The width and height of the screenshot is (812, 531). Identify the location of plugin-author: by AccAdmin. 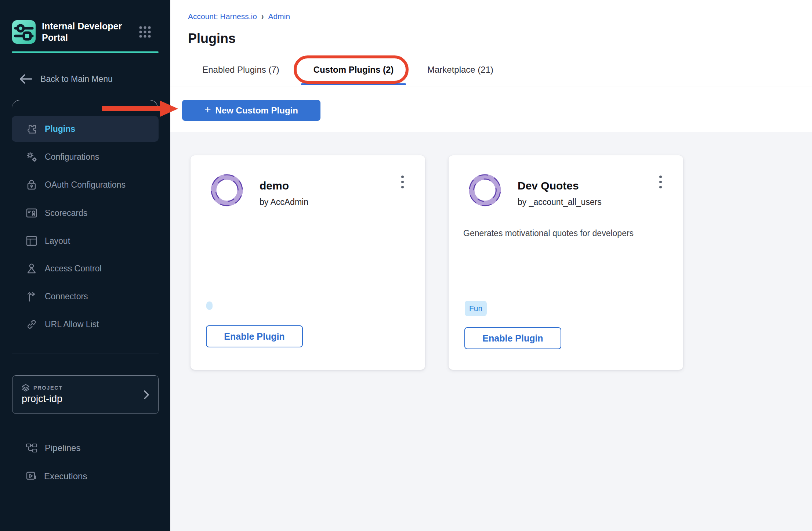
(284, 202).